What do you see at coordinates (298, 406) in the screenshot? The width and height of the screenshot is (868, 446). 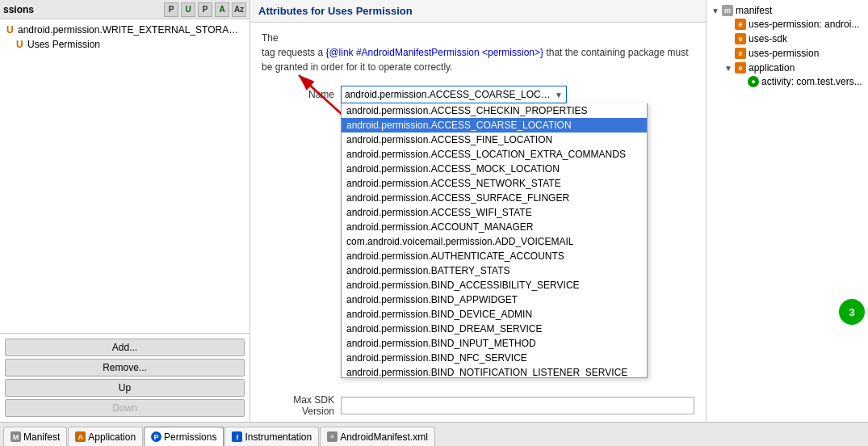 I see `max-sdk-label: Max SDK Version` at bounding box center [298, 406].